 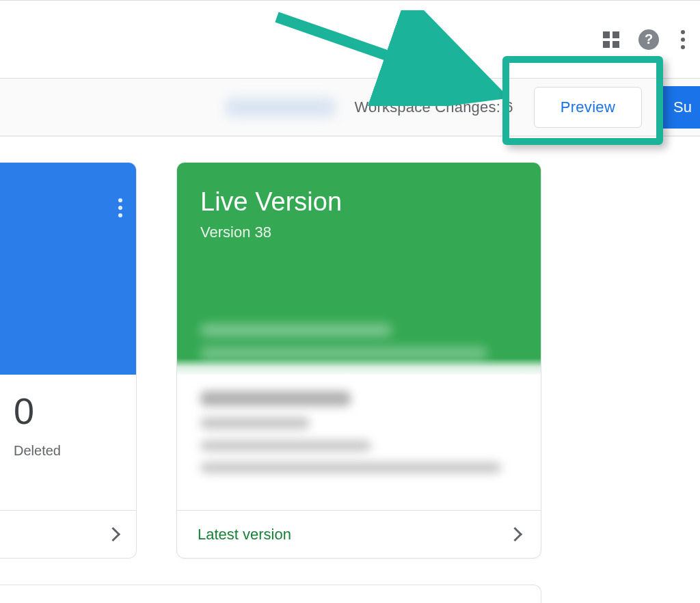 I want to click on next-card-peek, so click(x=271, y=593).